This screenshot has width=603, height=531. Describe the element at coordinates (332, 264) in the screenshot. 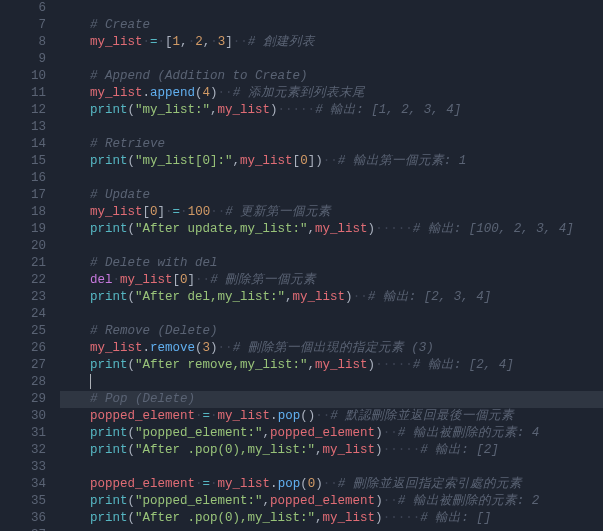

I see `code-line: # Delete with del` at that location.